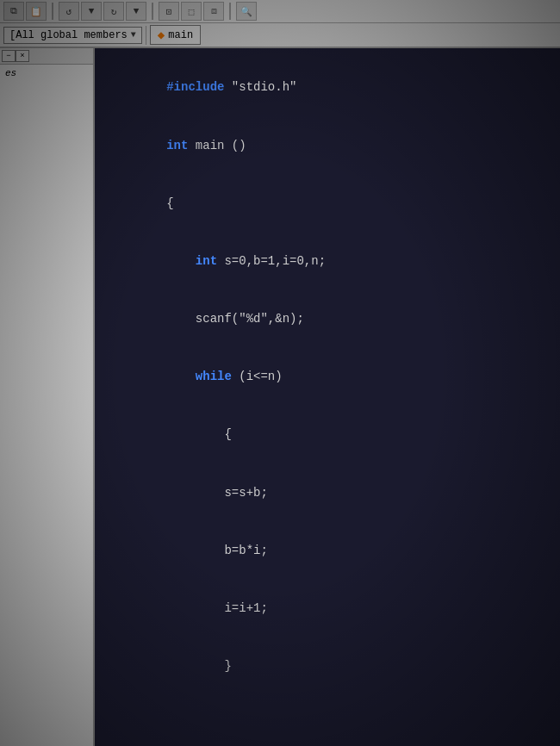  Describe the element at coordinates (327, 608) in the screenshot. I see `code-line-10: i=i+1;` at that location.